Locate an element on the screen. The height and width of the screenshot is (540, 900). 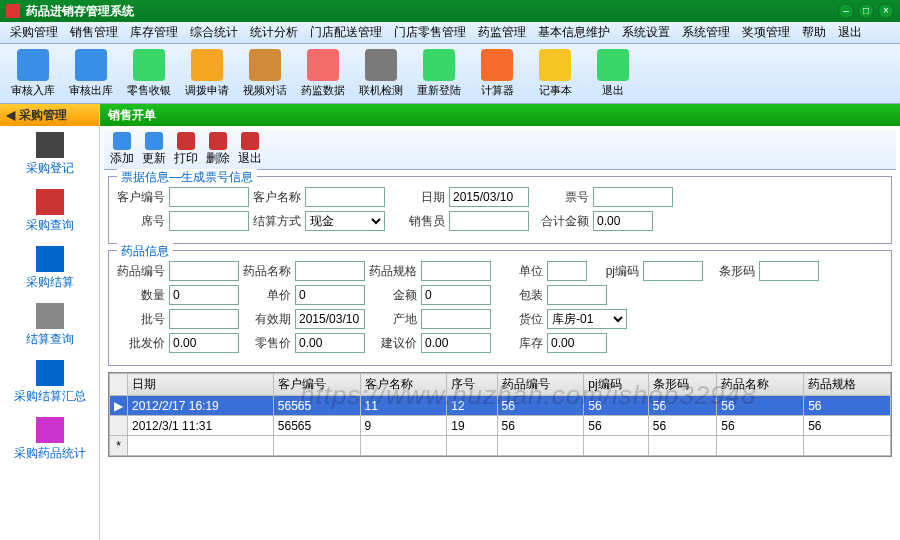
minimize-button: – is located at coordinates (846, 11).